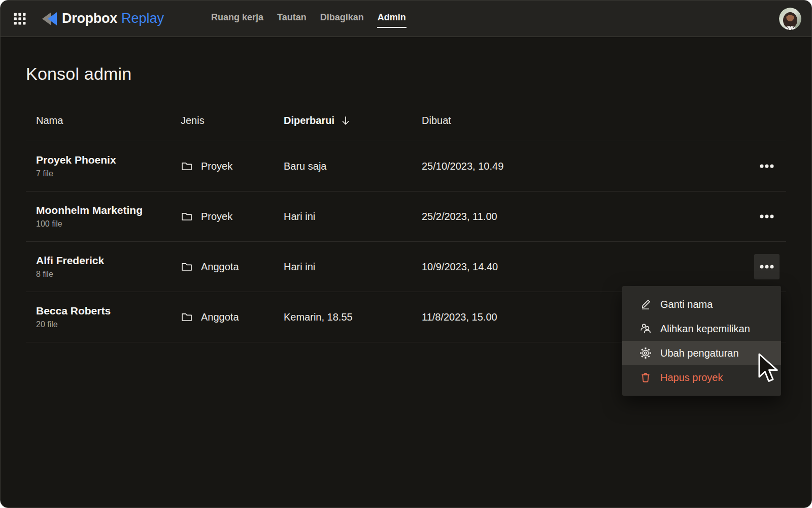 Image resolution: width=812 pixels, height=508 pixels. What do you see at coordinates (646, 353) in the screenshot?
I see `gear-icon` at bounding box center [646, 353].